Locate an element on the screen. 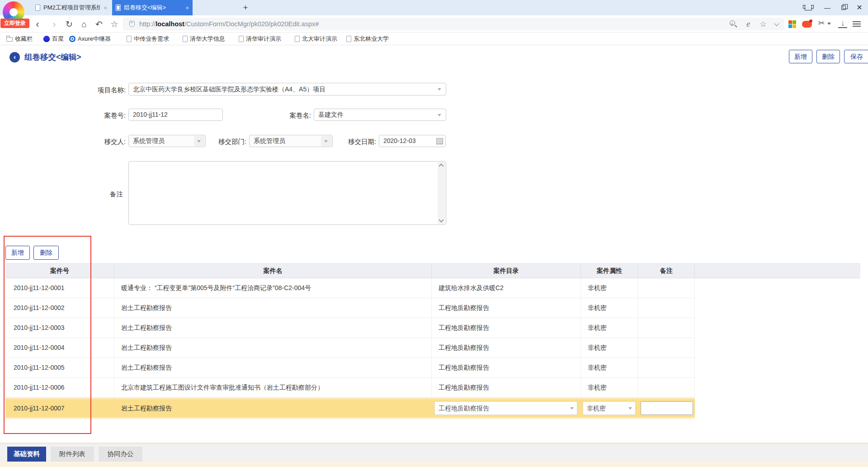  cell-case-no: 2010-jj11-12-0001 is located at coordinates (60, 288).